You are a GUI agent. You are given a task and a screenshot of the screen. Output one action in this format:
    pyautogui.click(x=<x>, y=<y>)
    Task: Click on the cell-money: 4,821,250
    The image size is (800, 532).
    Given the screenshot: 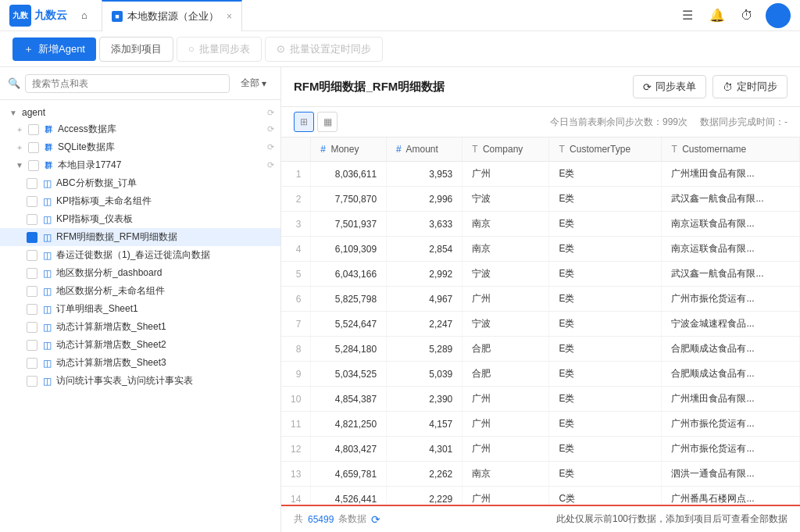 What is the action you would take?
    pyautogui.click(x=348, y=424)
    